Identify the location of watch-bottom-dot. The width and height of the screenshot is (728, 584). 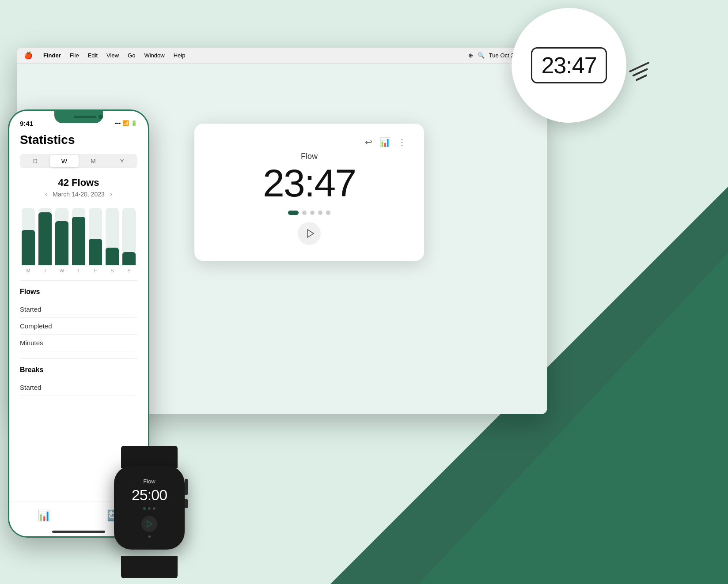
(149, 537).